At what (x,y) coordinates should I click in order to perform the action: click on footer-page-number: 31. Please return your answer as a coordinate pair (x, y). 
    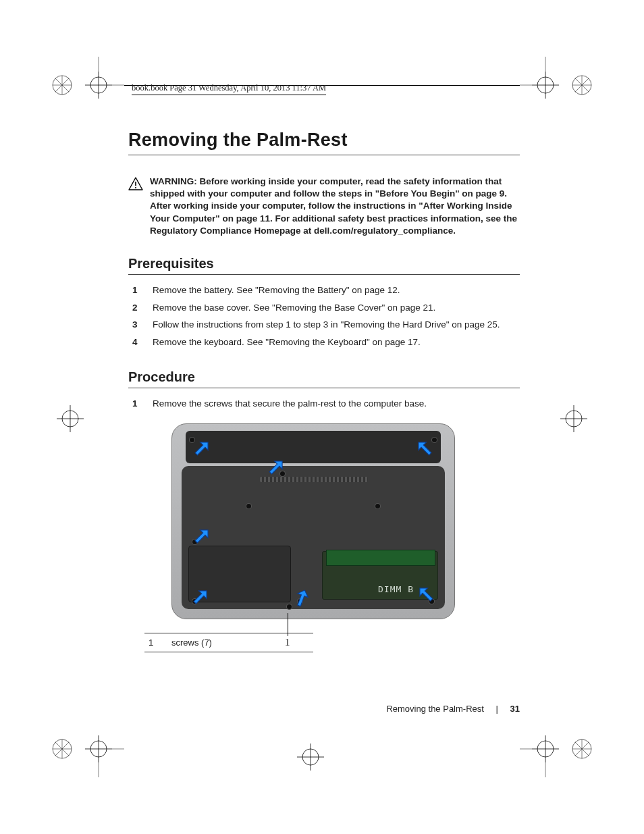
    Looking at the image, I should click on (515, 709).